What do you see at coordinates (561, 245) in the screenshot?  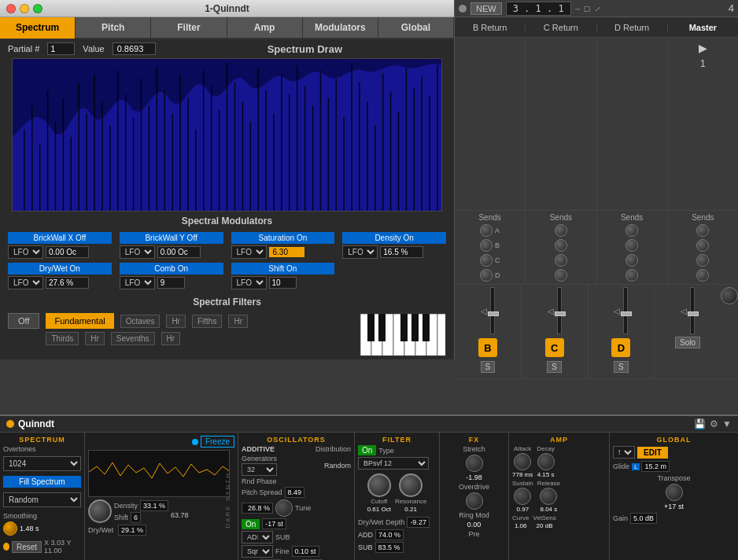 I see `c-send-b-knob` at bounding box center [561, 245].